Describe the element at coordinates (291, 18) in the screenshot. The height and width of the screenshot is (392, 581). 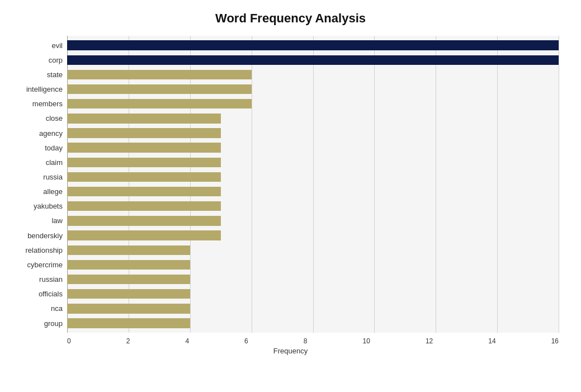
I see `chart-title: Word Frequency Analysis` at that location.